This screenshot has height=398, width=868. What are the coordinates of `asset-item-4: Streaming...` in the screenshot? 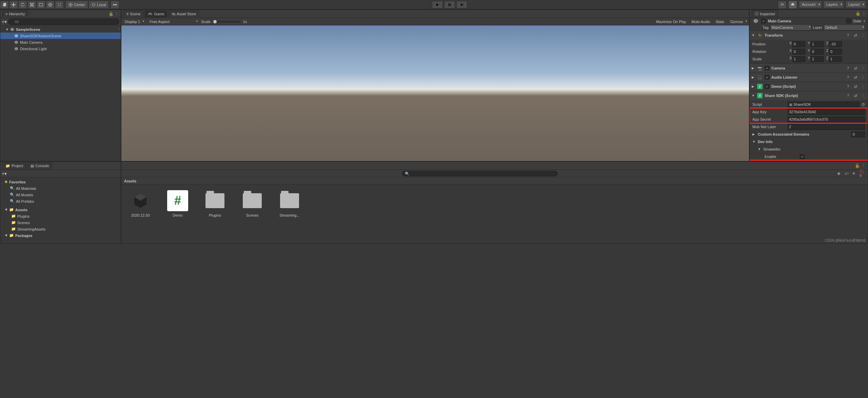 It's located at (290, 214).